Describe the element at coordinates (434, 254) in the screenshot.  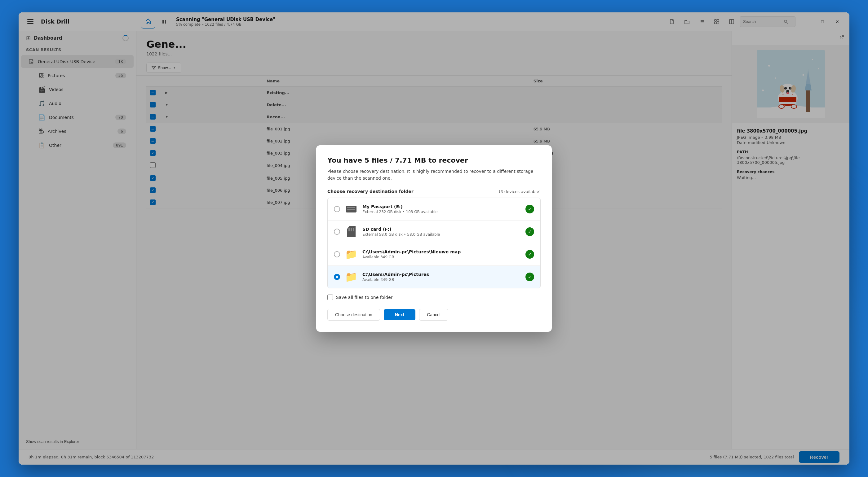
I see `destination-nieuwe-map: 📁 C:\Users\Admin-pc\Pictures\Nieuwe map …` at that location.